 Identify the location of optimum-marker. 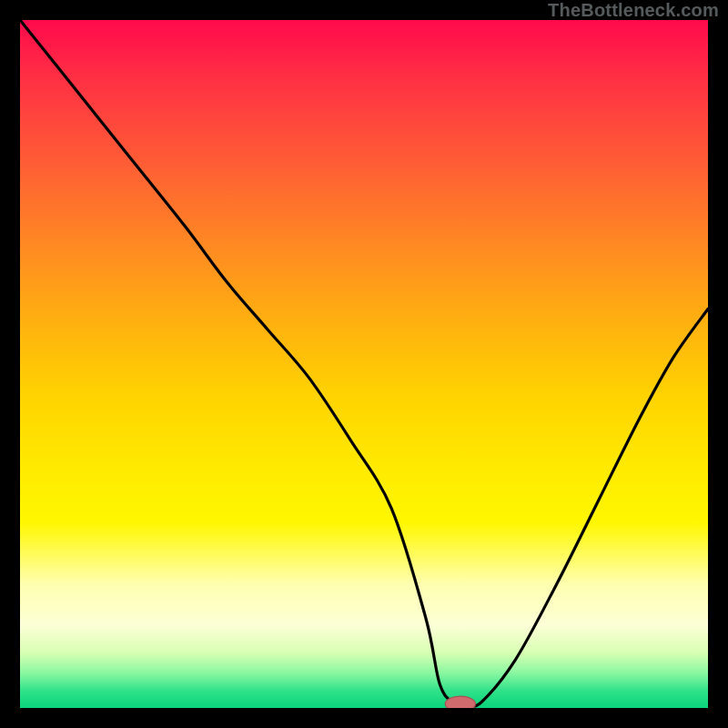
(460, 703).